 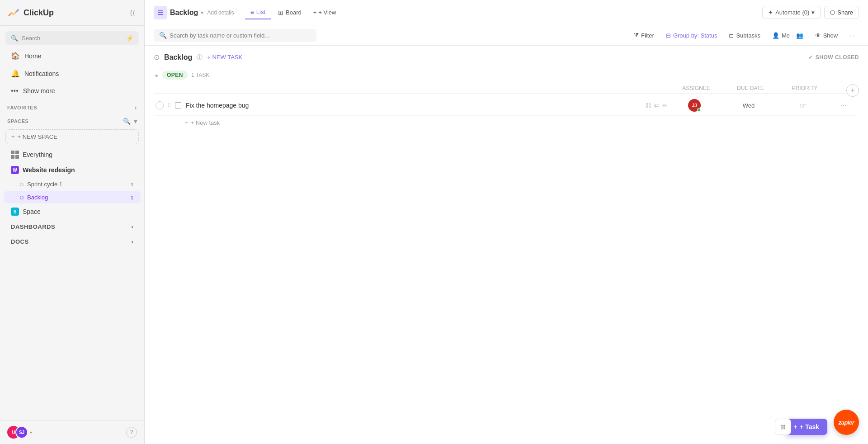 What do you see at coordinates (846, 422) in the screenshot?
I see `zapier-label: zapier` at bounding box center [846, 422].